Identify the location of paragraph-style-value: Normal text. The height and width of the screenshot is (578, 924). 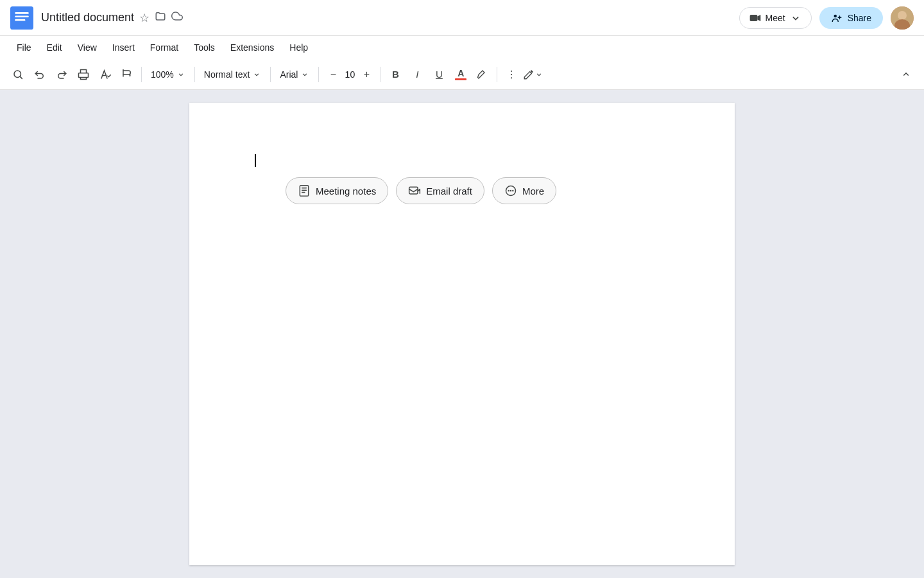
(227, 74).